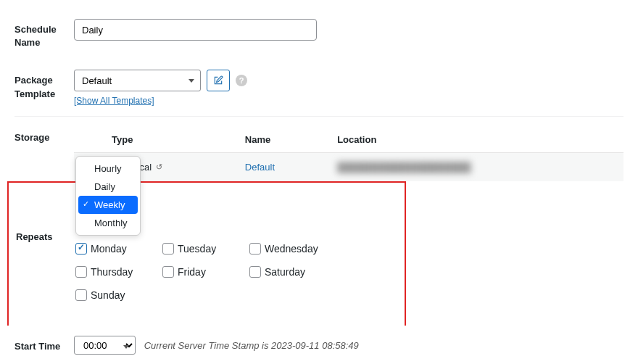  I want to click on start-time-select: 00:00, so click(104, 345).